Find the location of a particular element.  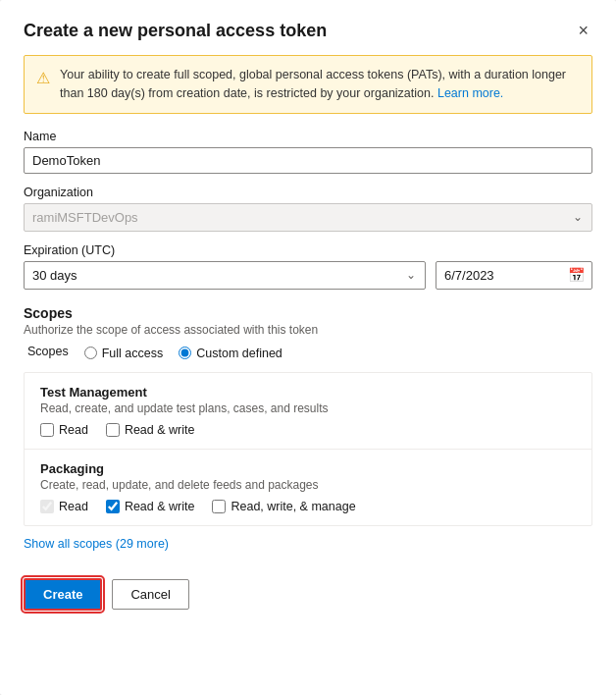

show-scopes-row: Show all scopes (29 more) is located at coordinates (308, 544).